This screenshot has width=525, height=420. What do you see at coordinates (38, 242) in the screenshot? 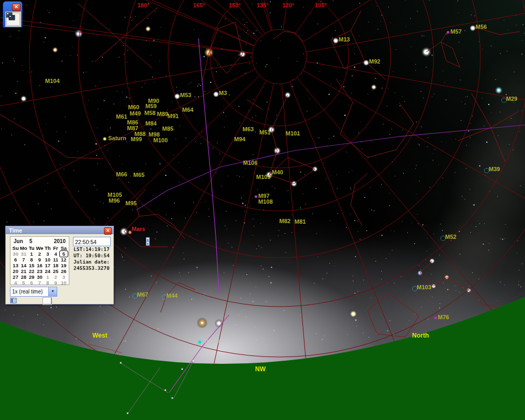
I see `calendar-day: 5` at bounding box center [38, 242].